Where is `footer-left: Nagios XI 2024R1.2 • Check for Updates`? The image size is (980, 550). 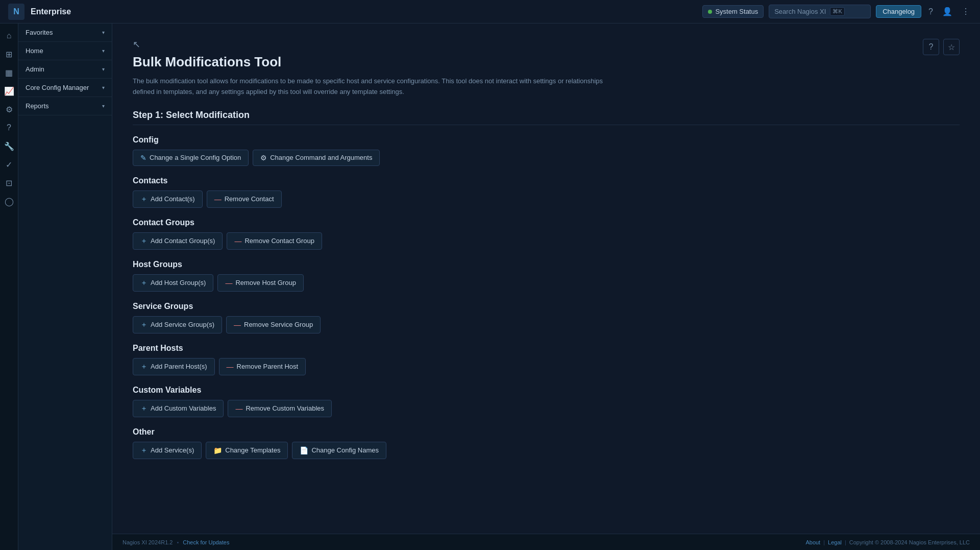 footer-left: Nagios XI 2024R1.2 • Check for Updates is located at coordinates (176, 542).